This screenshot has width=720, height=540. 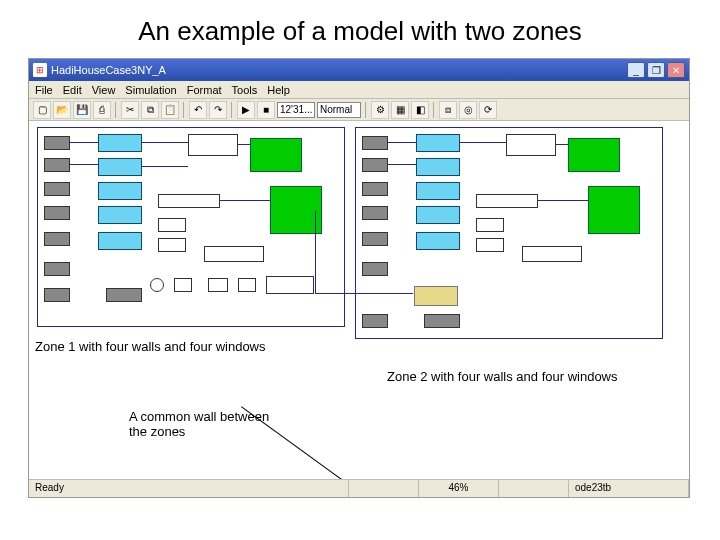 I want to click on undo-icon: ↶, so click(x=198, y=110).